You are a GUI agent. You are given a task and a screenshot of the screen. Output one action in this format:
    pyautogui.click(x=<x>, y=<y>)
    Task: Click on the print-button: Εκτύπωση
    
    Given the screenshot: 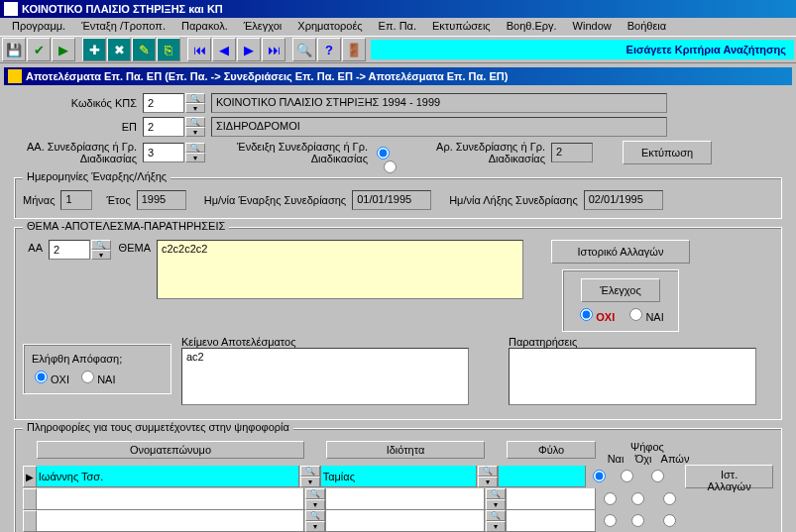 What is the action you would take?
    pyautogui.click(x=667, y=153)
    